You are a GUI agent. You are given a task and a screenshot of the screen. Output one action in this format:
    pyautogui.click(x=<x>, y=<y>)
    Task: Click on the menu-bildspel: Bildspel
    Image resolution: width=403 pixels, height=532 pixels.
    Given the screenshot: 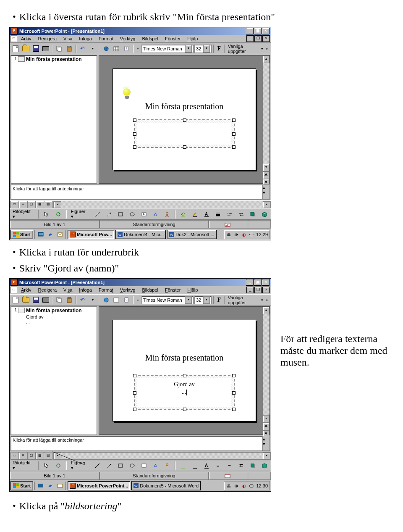 What is the action you would take?
    pyautogui.click(x=150, y=290)
    